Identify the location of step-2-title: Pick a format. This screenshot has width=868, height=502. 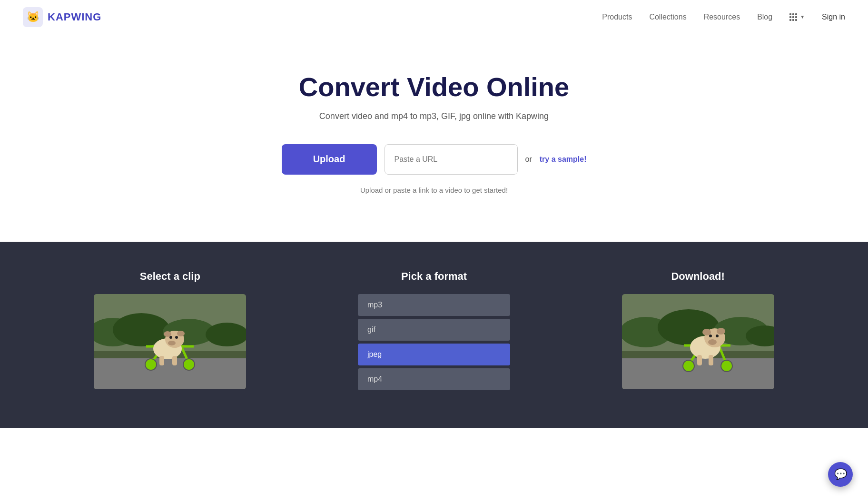
(434, 276).